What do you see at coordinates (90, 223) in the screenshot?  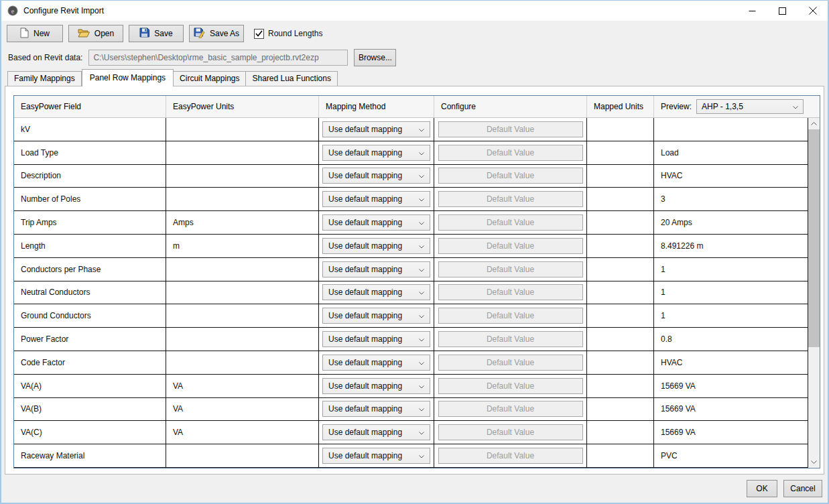 I see `easypower-field-cell: Trip Amps` at bounding box center [90, 223].